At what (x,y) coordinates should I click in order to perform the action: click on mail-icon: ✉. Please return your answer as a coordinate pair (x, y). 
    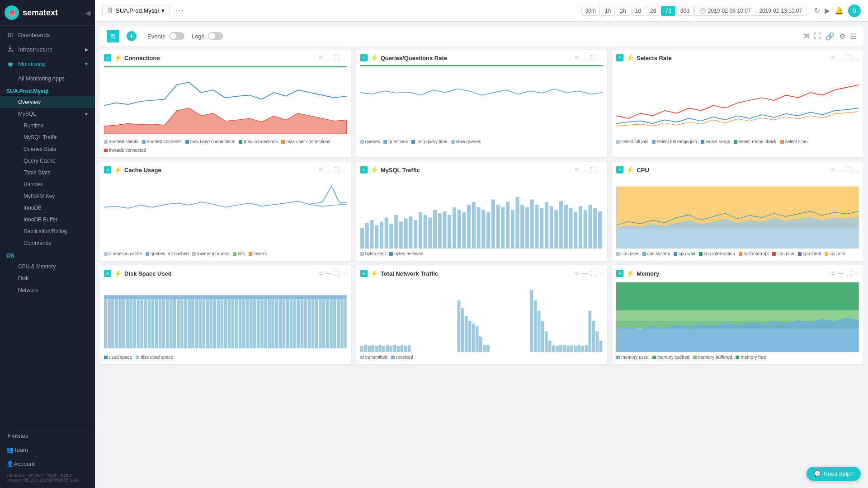
    Looking at the image, I should click on (807, 36).